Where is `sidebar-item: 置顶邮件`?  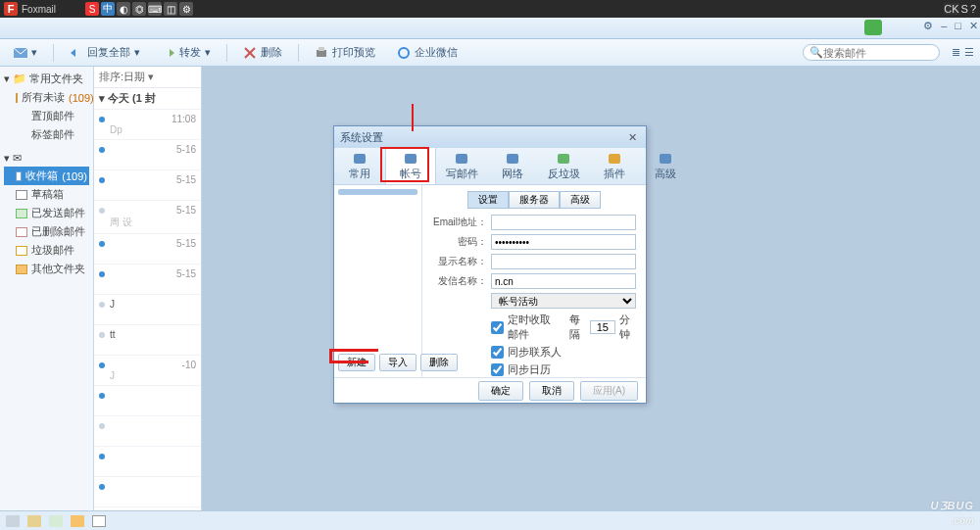 sidebar-item: 置顶邮件 is located at coordinates (47, 116).